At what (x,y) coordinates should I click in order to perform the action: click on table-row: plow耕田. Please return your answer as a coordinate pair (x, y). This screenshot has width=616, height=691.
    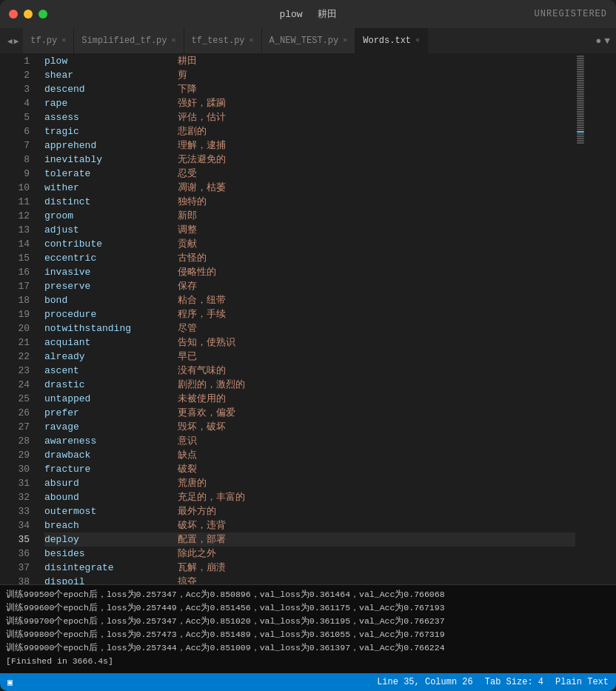
    Looking at the image, I should click on (309, 61).